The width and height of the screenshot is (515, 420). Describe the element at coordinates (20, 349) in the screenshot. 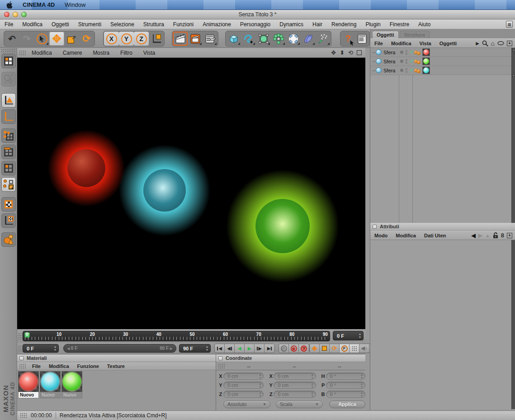

I see `playback-grip` at that location.